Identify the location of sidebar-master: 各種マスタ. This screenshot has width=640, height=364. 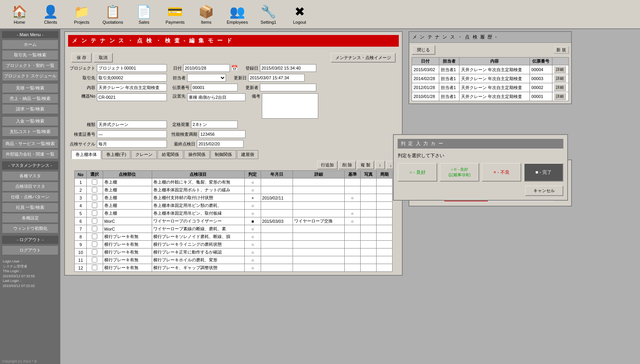
(30, 176).